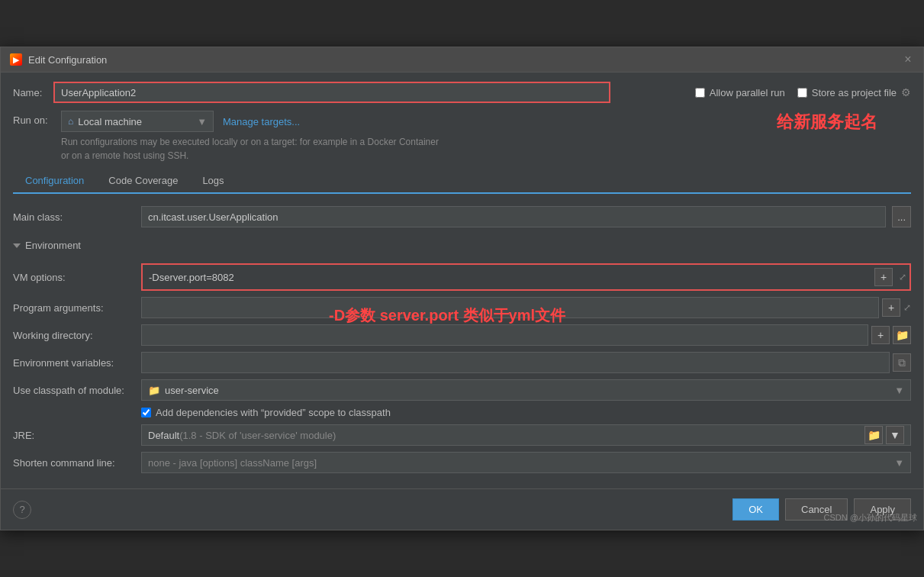 Image resolution: width=924 pixels, height=577 pixels. What do you see at coordinates (907, 308) in the screenshot?
I see `program-args-expand-button: ⤢` at bounding box center [907, 308].